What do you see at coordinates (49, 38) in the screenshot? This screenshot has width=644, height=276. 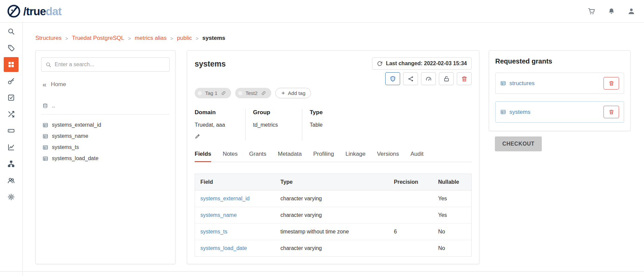 I see `breadcrumb-structures: Structures` at bounding box center [49, 38].